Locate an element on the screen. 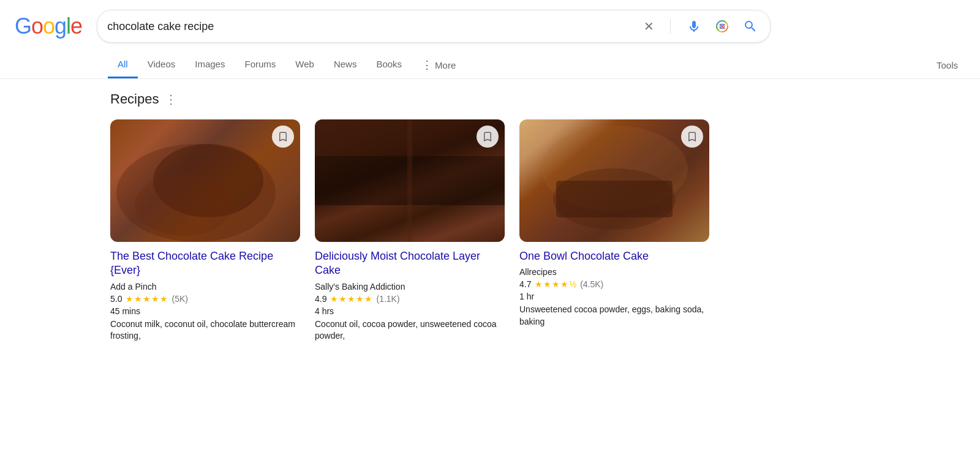 The width and height of the screenshot is (980, 463). card-title-0: The Best Chocolate Cake Recipe {Ever} is located at coordinates (205, 263).